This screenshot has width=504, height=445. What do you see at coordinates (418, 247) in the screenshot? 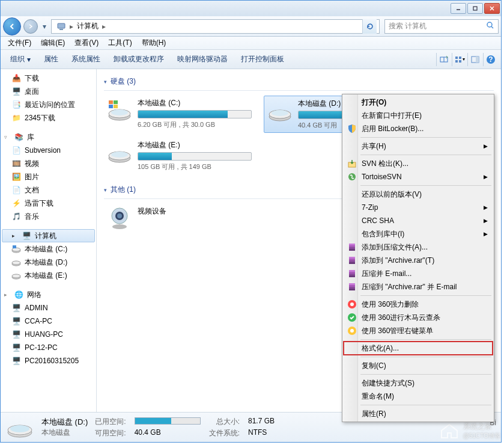
I see `context-item: 添加到压缩文件(A)...` at bounding box center [418, 247].